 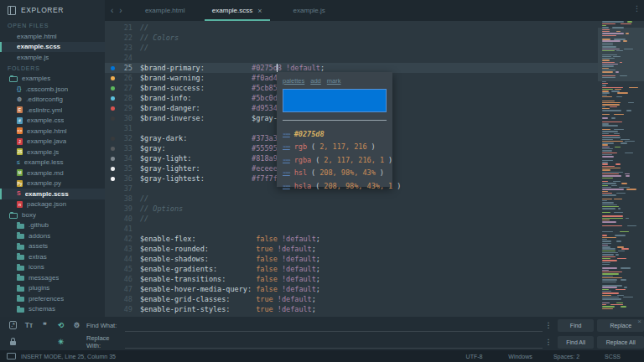 I want to click on tree-item-example.md: Mexample.md, so click(x=52, y=173).